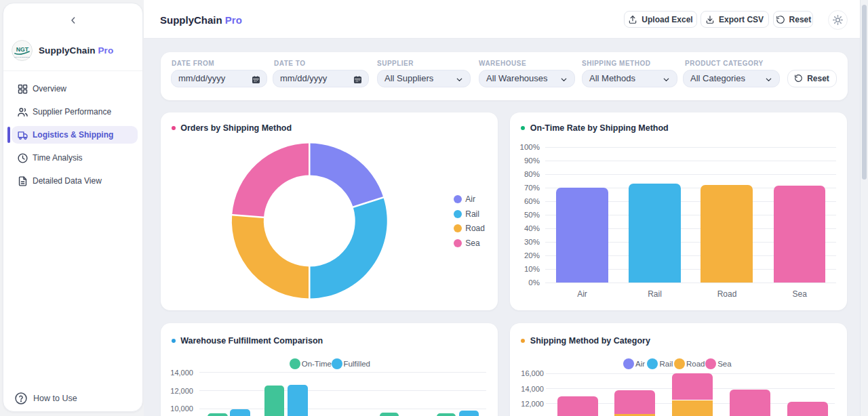 The image size is (868, 416). Describe the element at coordinates (22, 57) in the screenshot. I see `svg-text: NGT THE PERFECTO` at that location.